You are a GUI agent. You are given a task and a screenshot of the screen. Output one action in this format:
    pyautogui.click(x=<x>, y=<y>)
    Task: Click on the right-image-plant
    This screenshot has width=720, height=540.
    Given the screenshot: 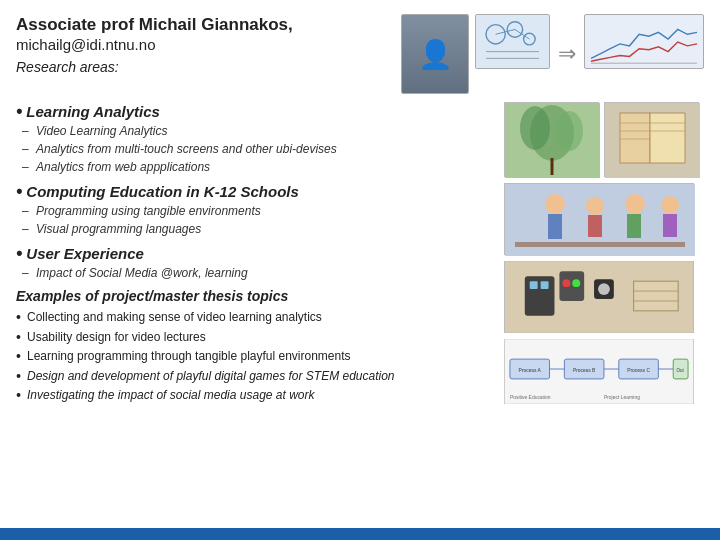 What is the action you would take?
    pyautogui.click(x=552, y=140)
    